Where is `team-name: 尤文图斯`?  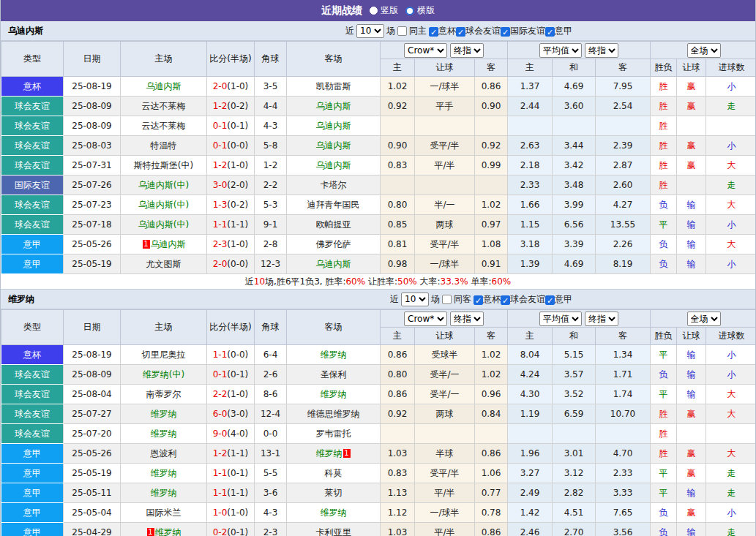
team-name: 尤文图斯 is located at coordinates (164, 264).